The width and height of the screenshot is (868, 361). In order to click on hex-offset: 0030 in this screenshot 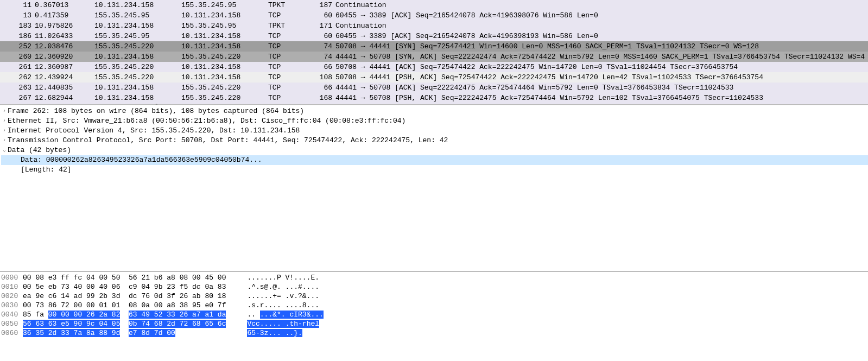, I will do `click(12, 305)`.